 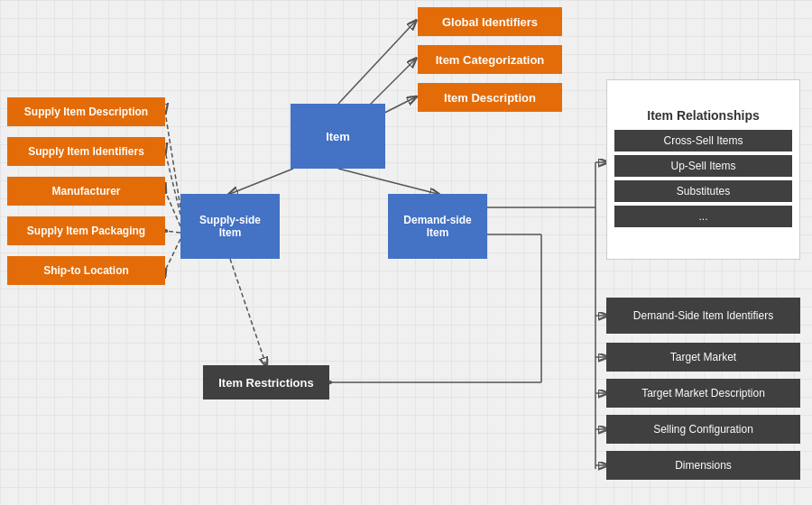 I want to click on supply-side-label: Supply-side Item, so click(x=230, y=226).